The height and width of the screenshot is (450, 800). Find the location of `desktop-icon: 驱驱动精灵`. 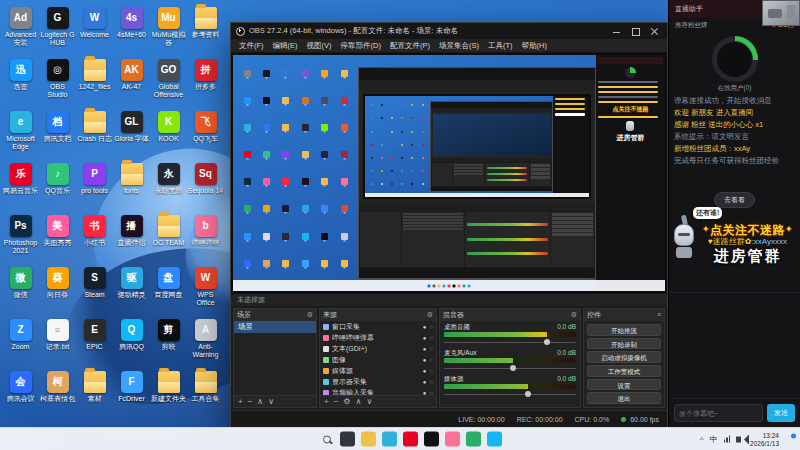

desktop-icon: 驱驱动精灵 is located at coordinates (132, 290).